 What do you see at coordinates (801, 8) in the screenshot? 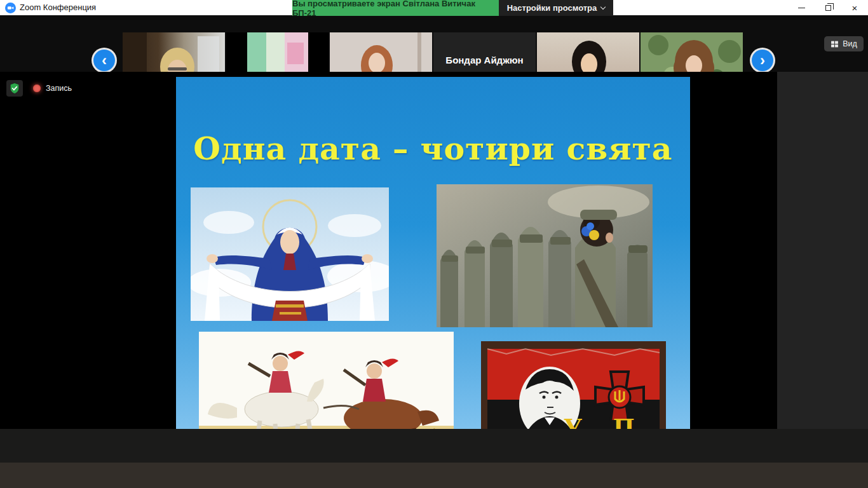
I see `minimize-button` at bounding box center [801, 8].